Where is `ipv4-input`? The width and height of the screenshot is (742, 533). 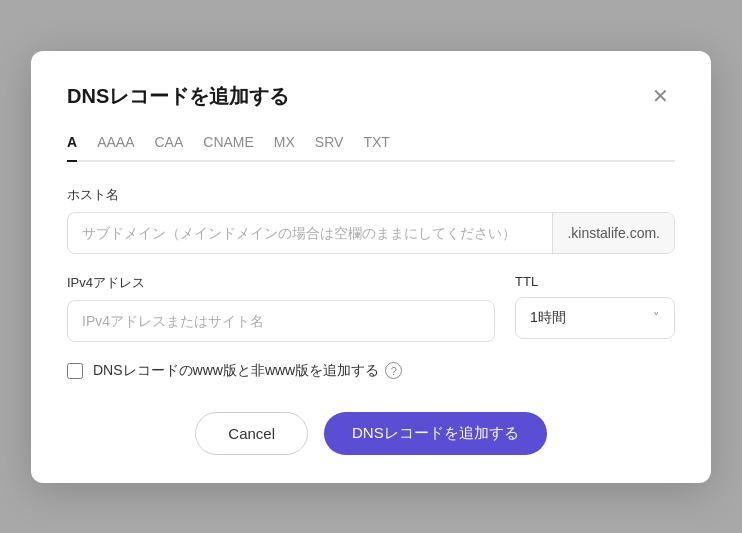 ipv4-input is located at coordinates (281, 321).